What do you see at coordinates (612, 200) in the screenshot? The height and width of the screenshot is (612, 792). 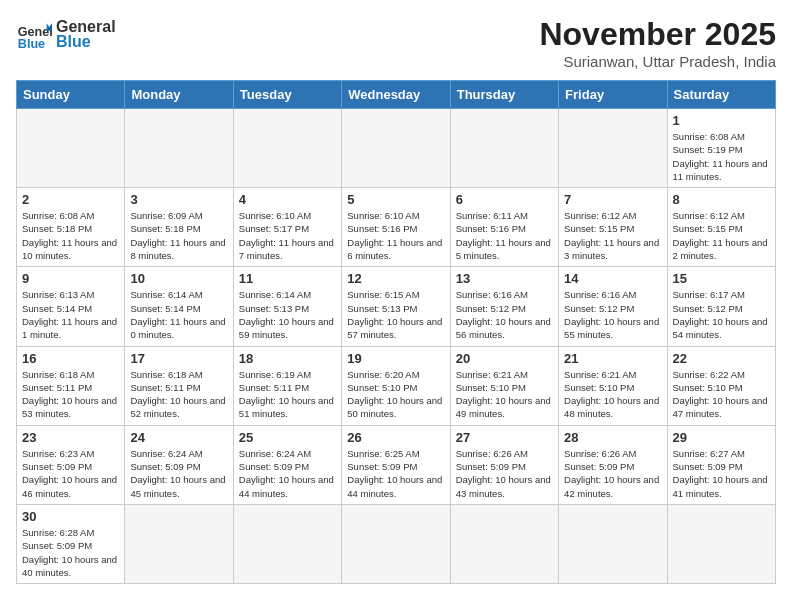 I see `day-number: 7` at bounding box center [612, 200].